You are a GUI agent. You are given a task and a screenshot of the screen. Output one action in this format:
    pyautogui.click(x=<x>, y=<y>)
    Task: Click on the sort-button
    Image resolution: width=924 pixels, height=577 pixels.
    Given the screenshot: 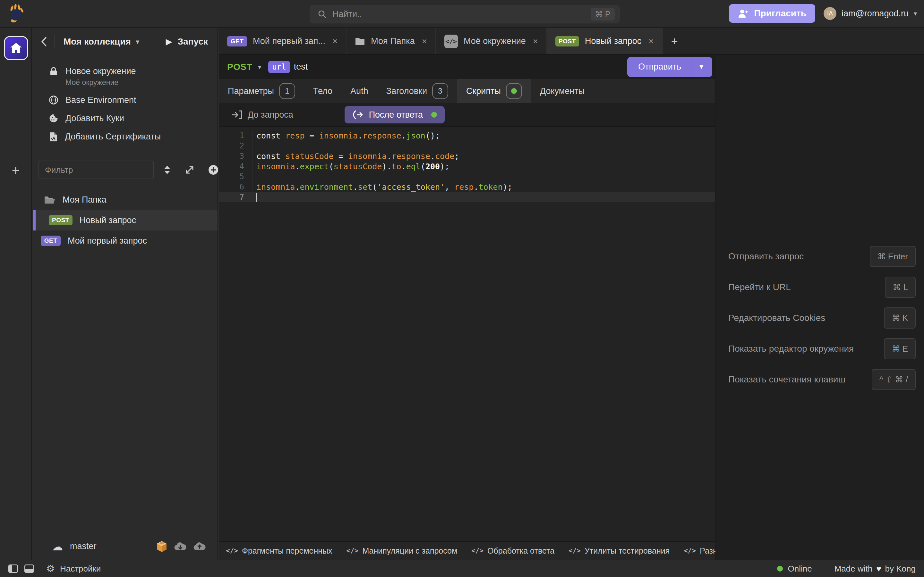 What is the action you would take?
    pyautogui.click(x=167, y=170)
    